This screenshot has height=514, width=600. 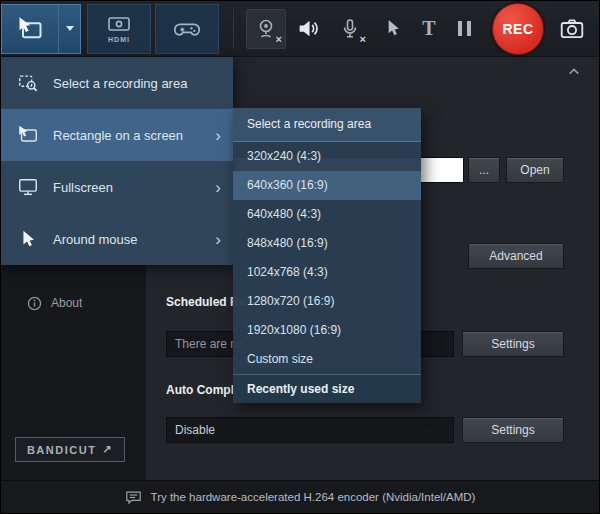 What do you see at coordinates (327, 125) in the screenshot?
I see `submenu-header: Select a recording area` at bounding box center [327, 125].